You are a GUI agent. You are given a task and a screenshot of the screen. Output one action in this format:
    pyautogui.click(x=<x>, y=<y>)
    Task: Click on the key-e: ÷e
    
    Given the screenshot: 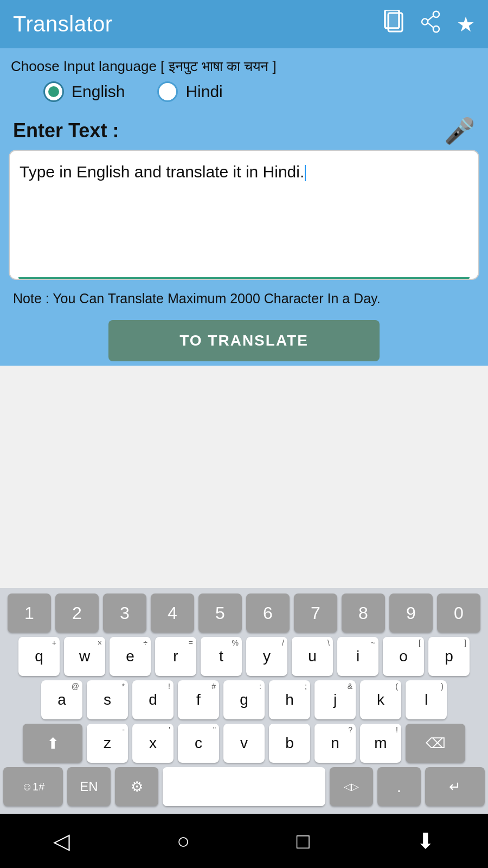 What is the action you would take?
    pyautogui.click(x=130, y=656)
    